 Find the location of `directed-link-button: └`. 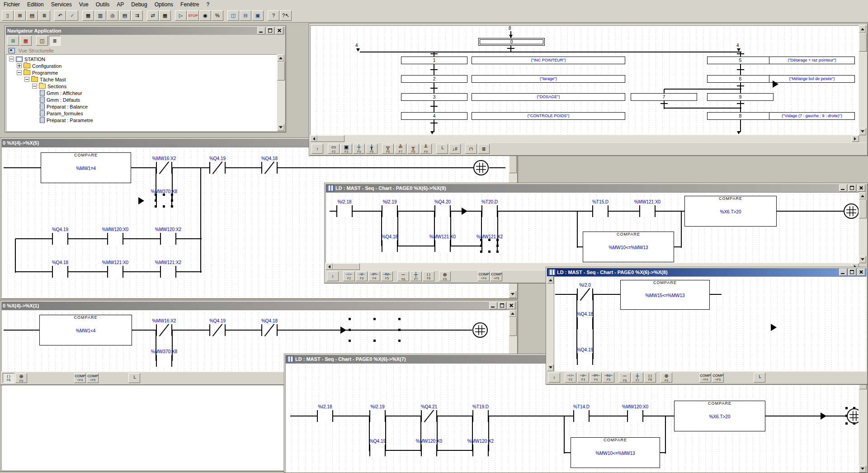

directed-link-button: └ is located at coordinates (442, 149).